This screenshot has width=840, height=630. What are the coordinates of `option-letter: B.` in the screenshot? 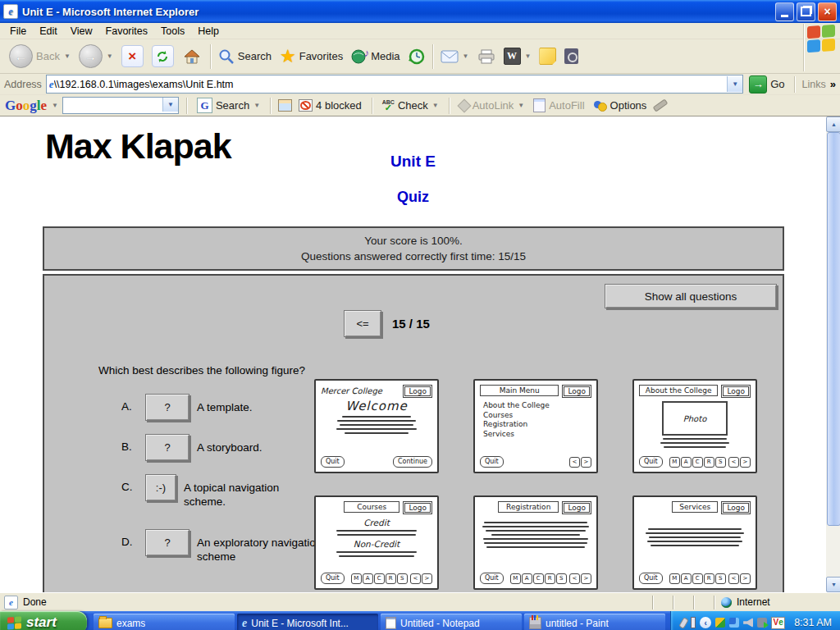 It's located at (133, 446).